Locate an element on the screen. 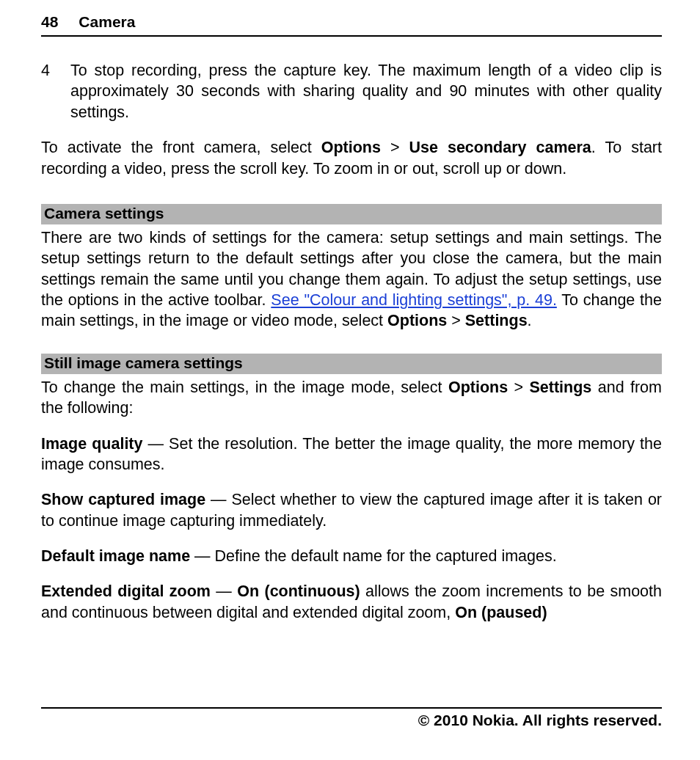 Image resolution: width=700 pixels, height=760 pixels. front-camera-paragraph: To activate the front camera, select Opt… is located at coordinates (351, 158).